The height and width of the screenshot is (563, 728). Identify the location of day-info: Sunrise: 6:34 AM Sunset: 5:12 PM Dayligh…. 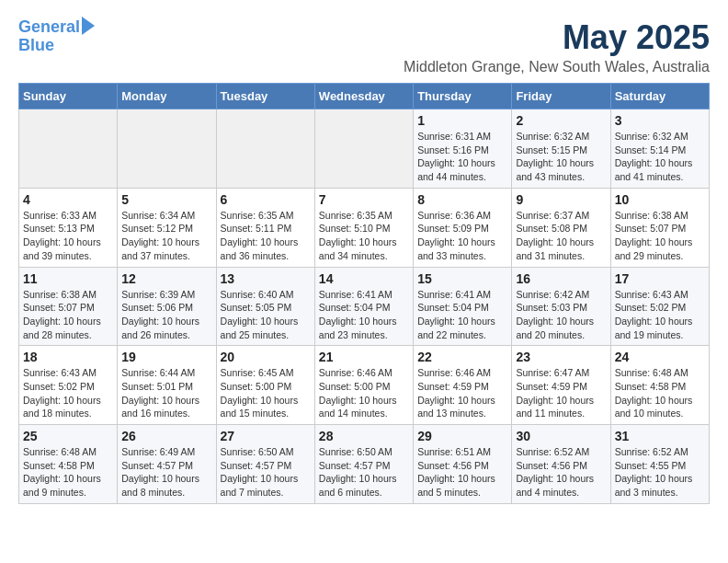
(166, 236).